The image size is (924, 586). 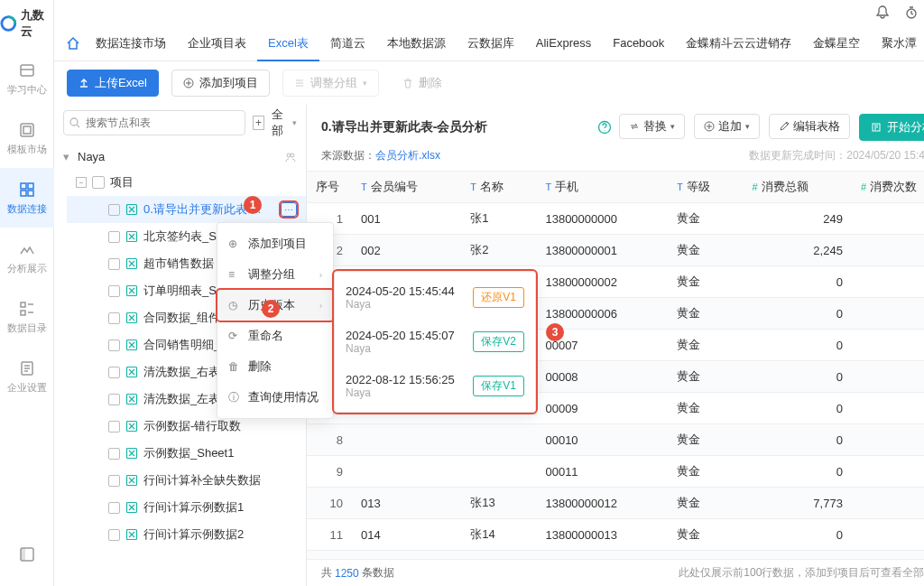 What do you see at coordinates (186, 209) in the screenshot?
I see `tree-leaf: 0.请导出并更新此表-...⋯` at bounding box center [186, 209].